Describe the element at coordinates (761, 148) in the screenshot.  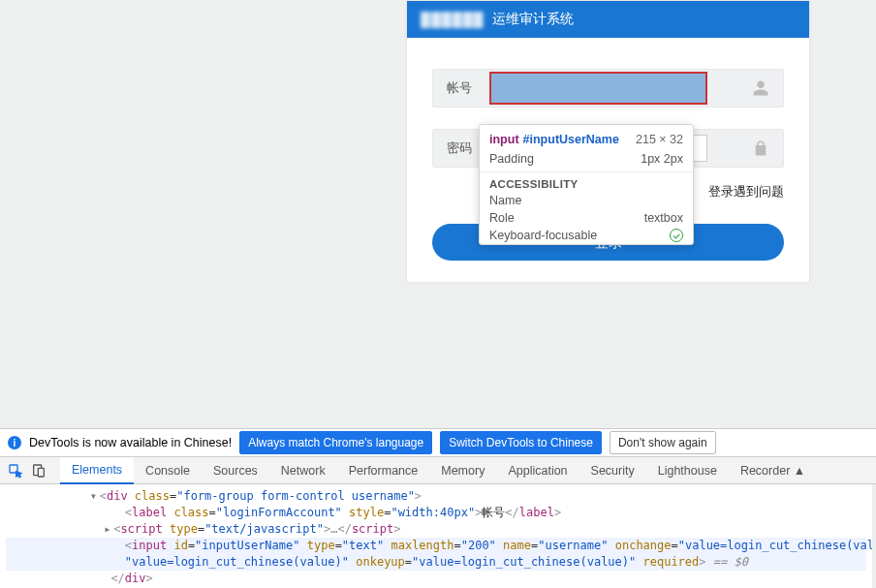
I see `lock-icon` at that location.